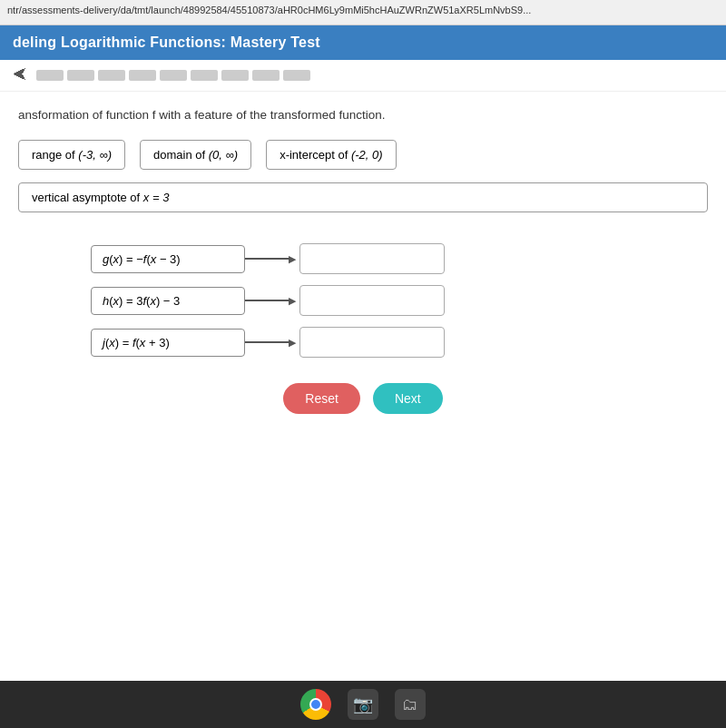 This screenshot has height=728, width=726. I want to click on next-button: Next, so click(408, 398).